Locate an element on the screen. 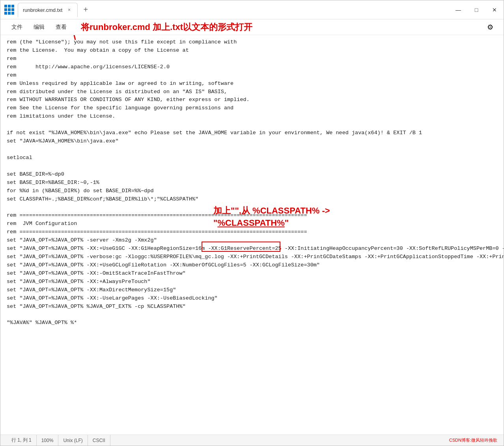 The width and height of the screenshot is (504, 446). settings-button: ⚙ is located at coordinates (490, 27).